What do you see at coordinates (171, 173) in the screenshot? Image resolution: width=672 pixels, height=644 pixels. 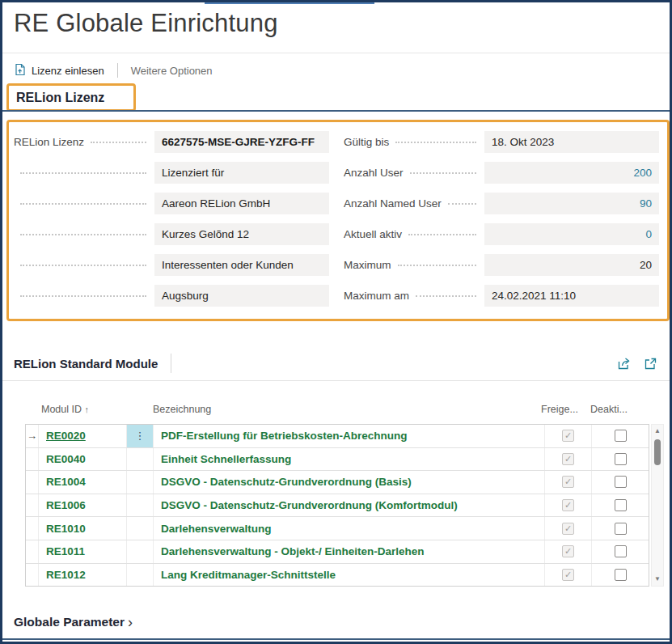 I see `field-lizenziert-fuer: Lizenziert für` at bounding box center [171, 173].